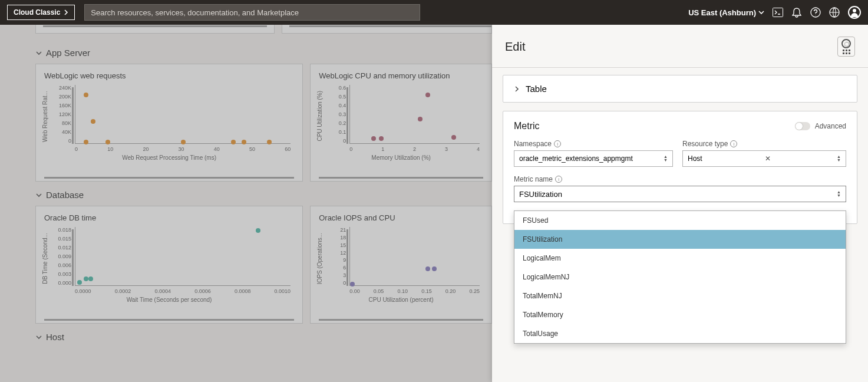 Image resolution: width=868 pixels, height=382 pixels. Describe the element at coordinates (680, 88) in the screenshot. I see `table-accordion: Table` at that location.